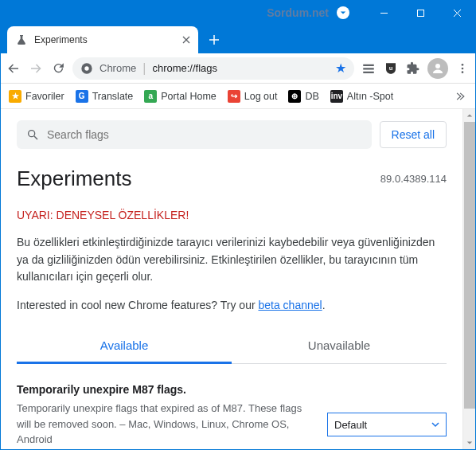 The width and height of the screenshot is (476, 450). Describe the element at coordinates (459, 96) in the screenshot. I see `bookmarks-overflow-icon` at that location.